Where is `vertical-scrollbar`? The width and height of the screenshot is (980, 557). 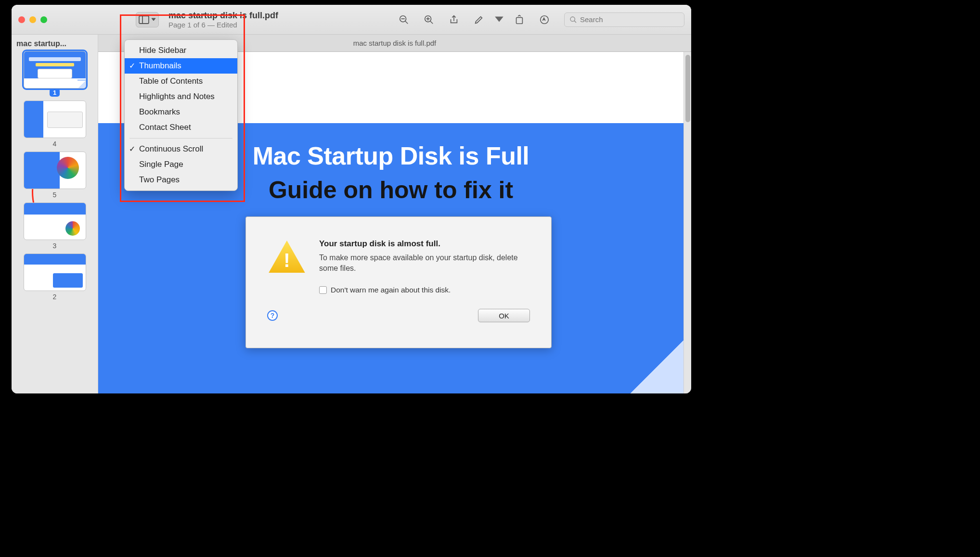 vertical-scrollbar is located at coordinates (687, 223).